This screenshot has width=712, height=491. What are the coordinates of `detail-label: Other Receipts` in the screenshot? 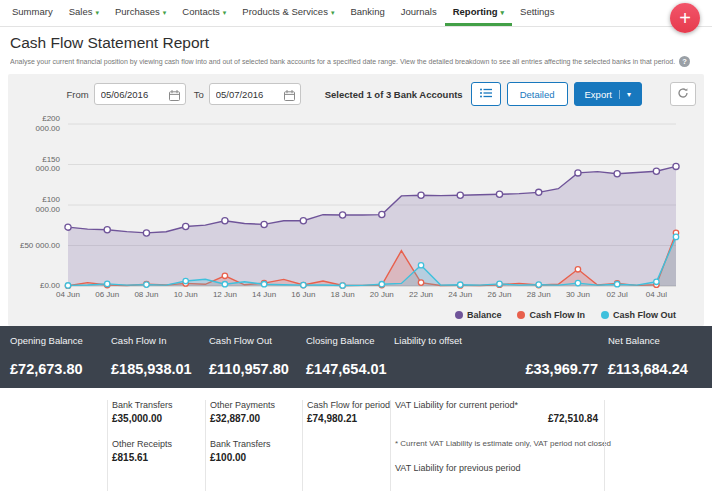 It's located at (158, 444).